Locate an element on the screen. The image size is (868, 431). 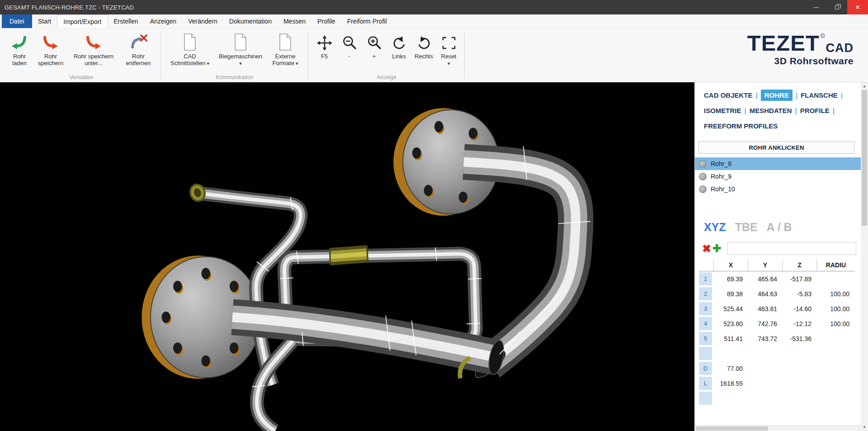
tab-rohre: ROHRE is located at coordinates (777, 95).